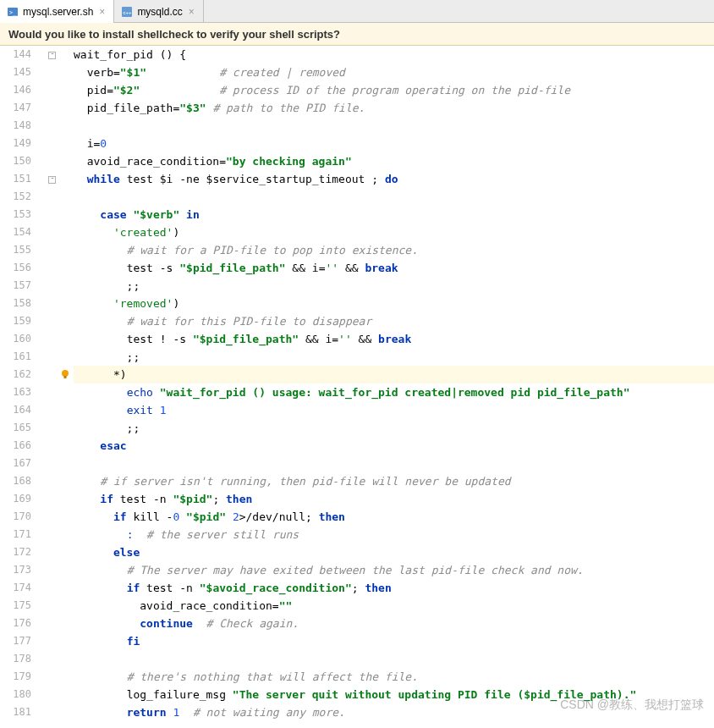 The width and height of the screenshot is (714, 728). Describe the element at coordinates (394, 108) in the screenshot. I see `code-line: pid_file_path="$3" # path to the PID fil…` at that location.